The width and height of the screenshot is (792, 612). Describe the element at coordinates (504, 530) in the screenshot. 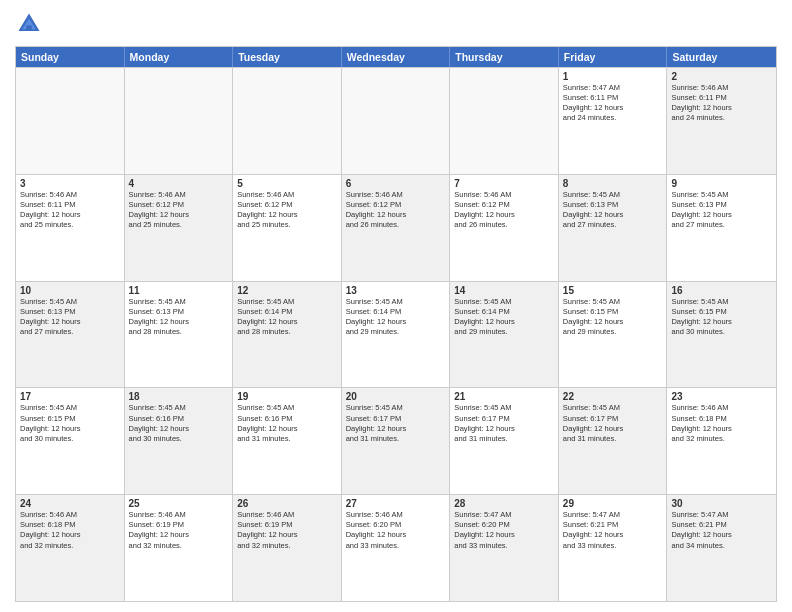

I see `cell-info: Sunrise: 5:47 AM Sunset: 6:20 PM Dayligh…` at that location.